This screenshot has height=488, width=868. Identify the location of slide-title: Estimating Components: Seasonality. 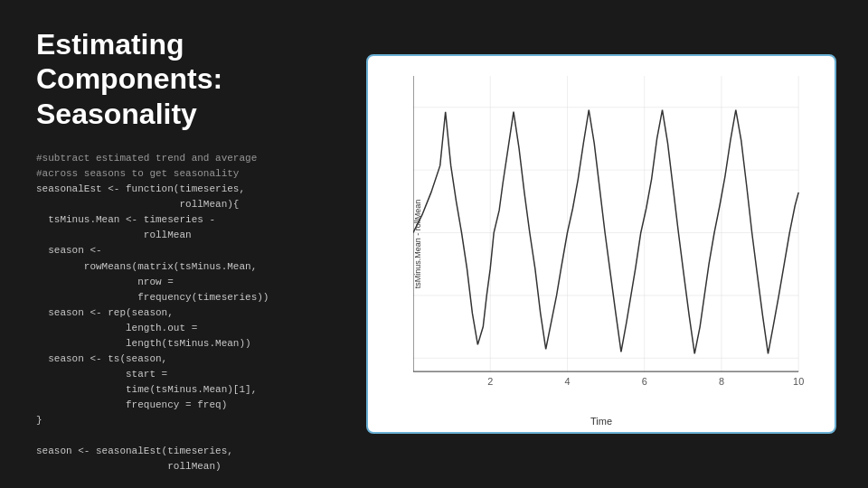
(176, 80).